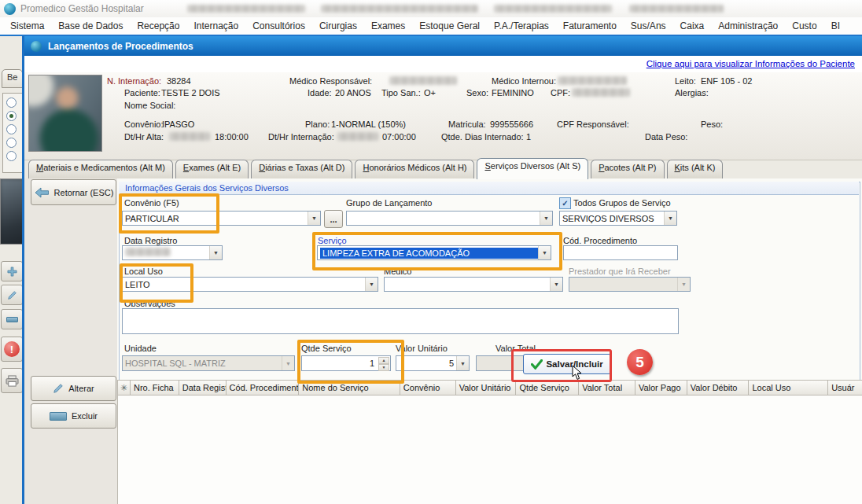  Describe the element at coordinates (565, 203) in the screenshot. I see `check-icon: ✓` at that location.